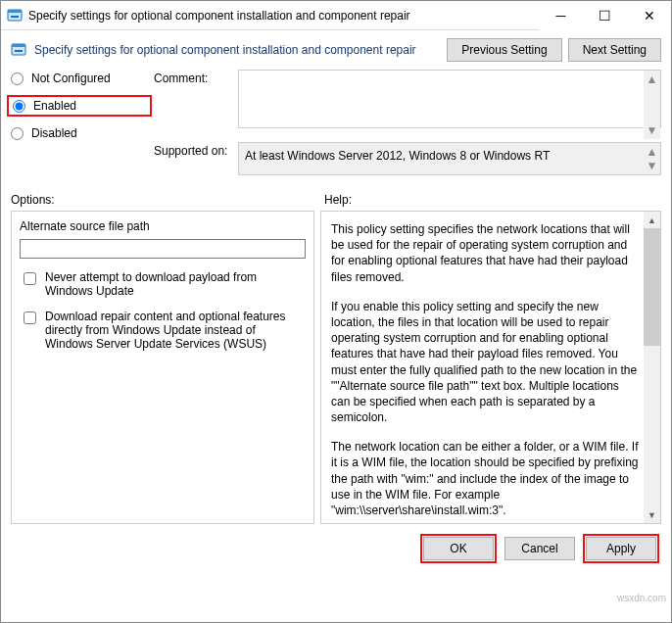  I want to click on header: Specify settings for optional component …, so click(336, 50).